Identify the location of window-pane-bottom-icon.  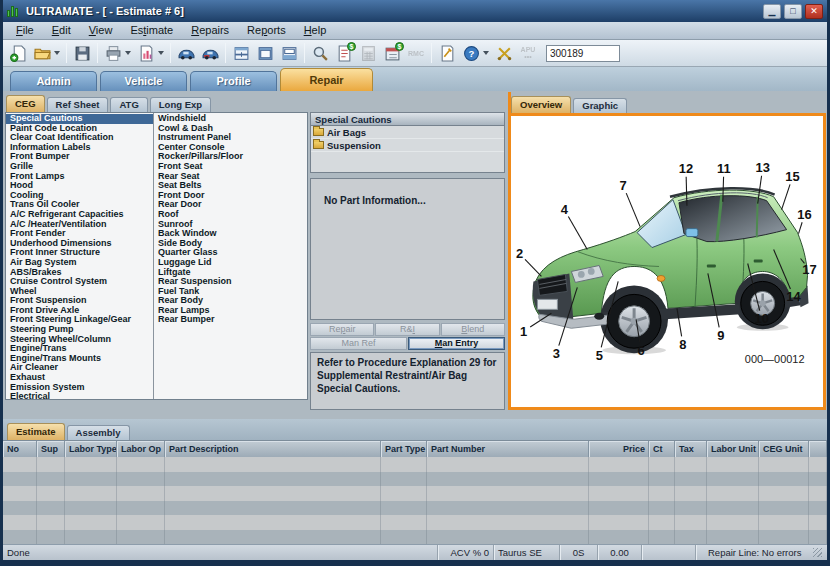
(289, 54).